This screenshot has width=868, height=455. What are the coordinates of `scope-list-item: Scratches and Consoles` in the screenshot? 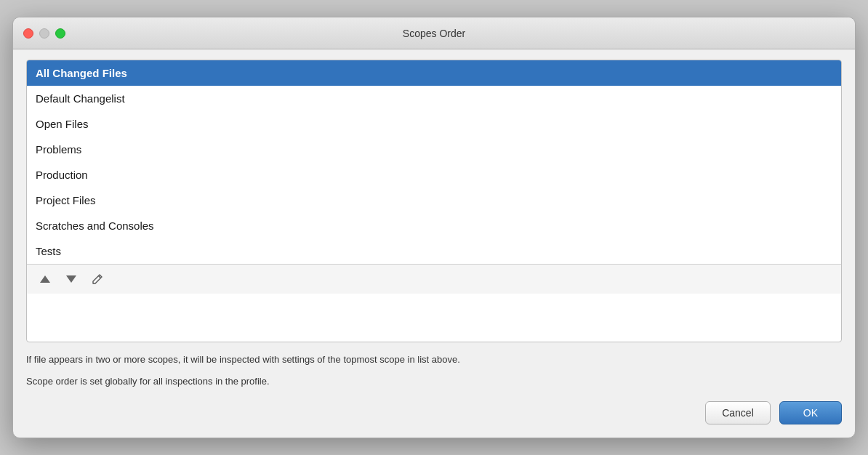 It's located at (434, 225).